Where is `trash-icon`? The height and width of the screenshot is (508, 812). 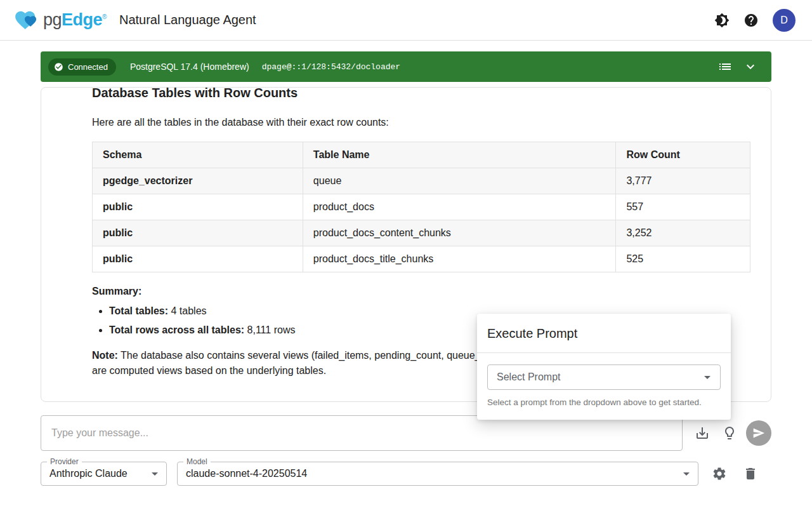
trash-icon is located at coordinates (750, 474).